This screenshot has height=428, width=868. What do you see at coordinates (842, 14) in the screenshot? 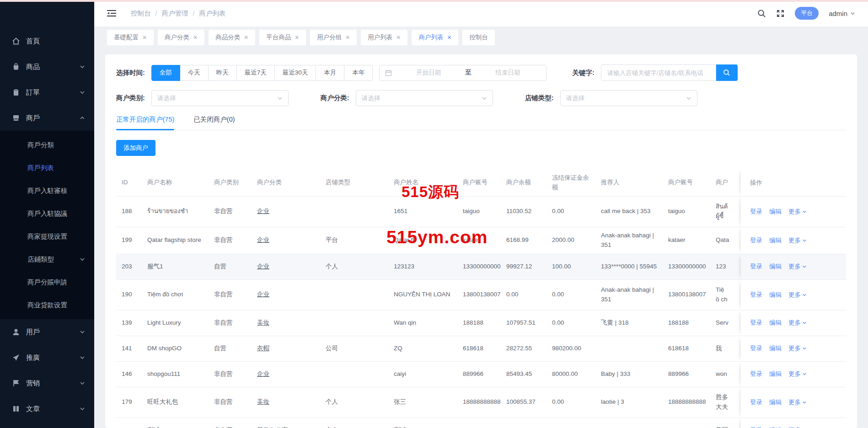
I see `user-menu: admin` at bounding box center [842, 14].